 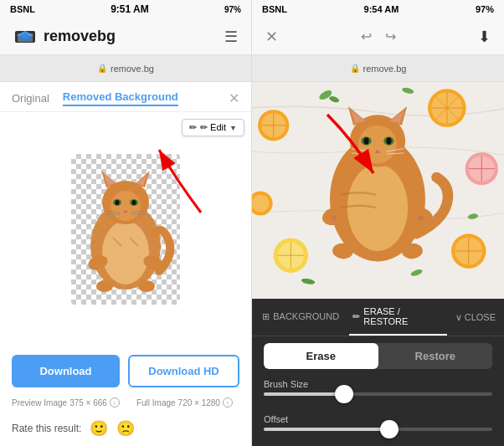 What do you see at coordinates (378, 429) in the screenshot?
I see `offset-track` at bounding box center [378, 429].